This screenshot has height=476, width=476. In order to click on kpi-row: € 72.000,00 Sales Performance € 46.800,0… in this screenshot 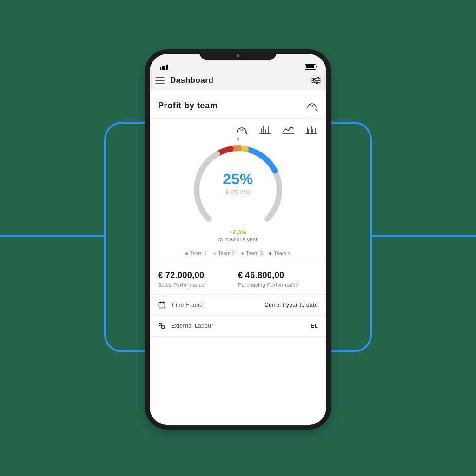, I will do `click(238, 279)`.